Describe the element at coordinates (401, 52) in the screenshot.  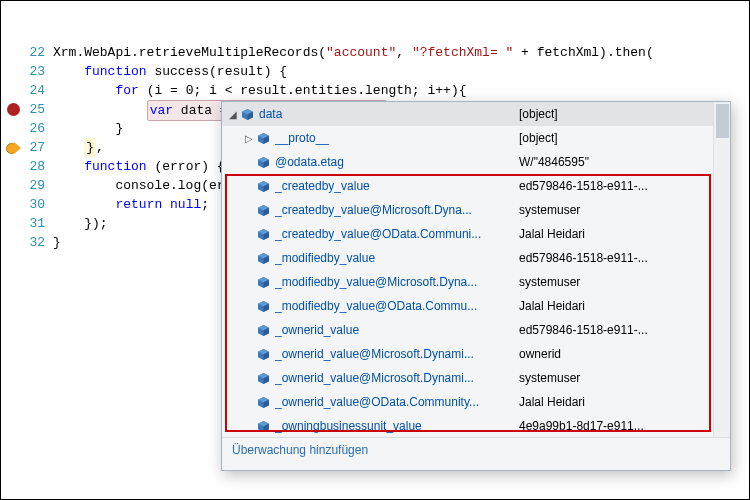
I see `code-text: Xrm.WebApi.retrieveMultipleRecords("acco…` at that location.